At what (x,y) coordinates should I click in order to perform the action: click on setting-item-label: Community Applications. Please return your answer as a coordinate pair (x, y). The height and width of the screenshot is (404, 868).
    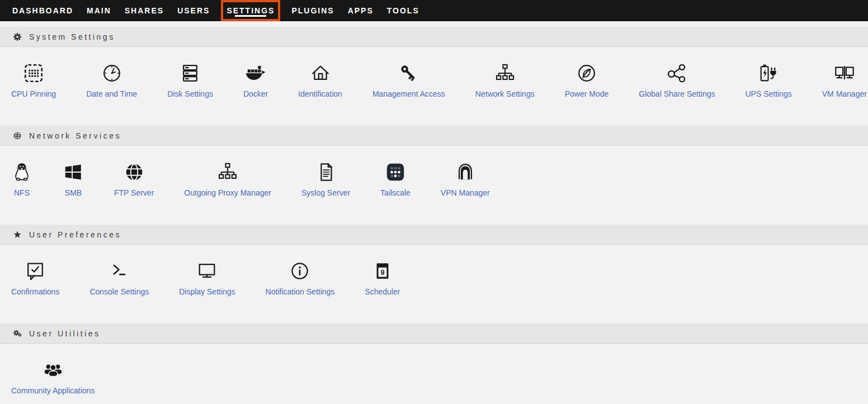
    Looking at the image, I should click on (53, 391).